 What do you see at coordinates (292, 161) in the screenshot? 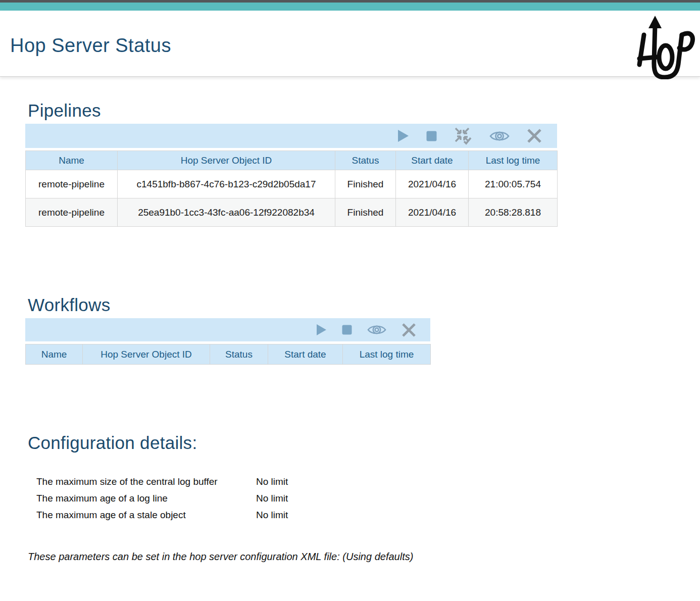
I see `pipelines-header-row: Name Hop Server Object ID Status Start d…` at bounding box center [292, 161].